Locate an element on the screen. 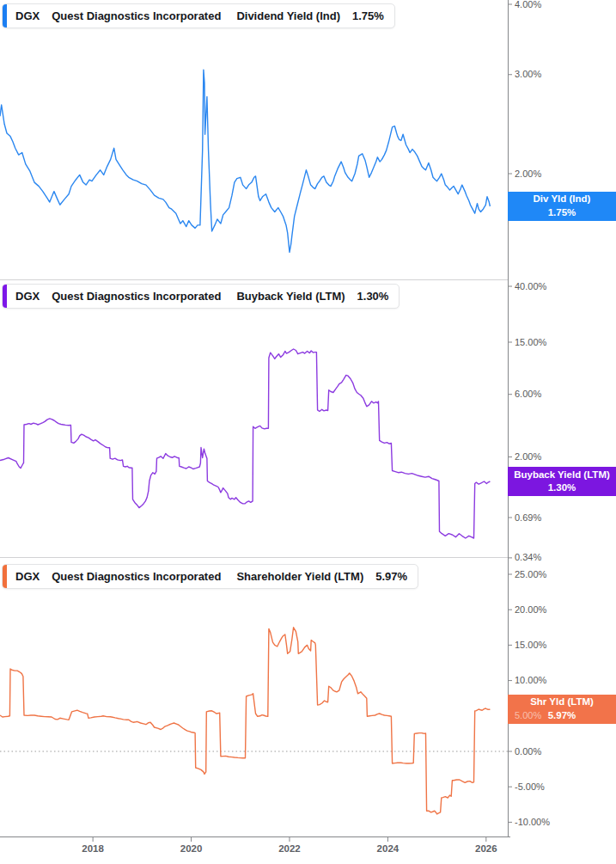  metric-value: 1.30% is located at coordinates (373, 296).